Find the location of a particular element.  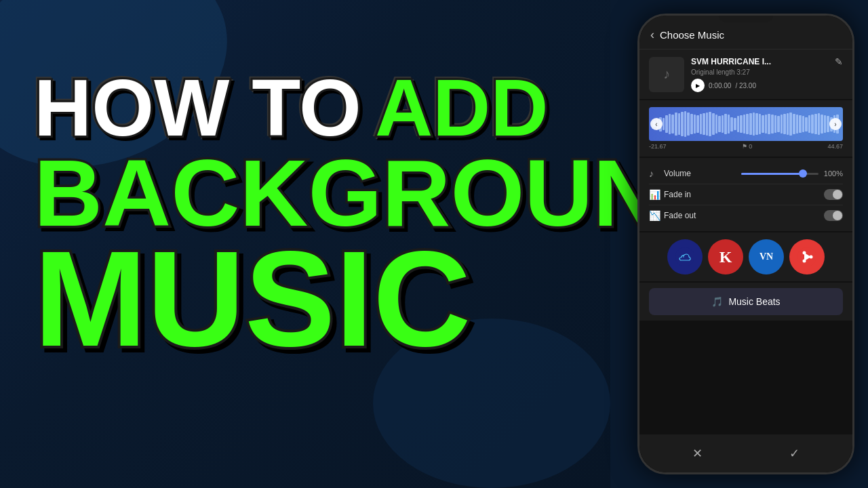

track-controls: ▶ 0:00.00 / 23.00 is located at coordinates (767, 85).